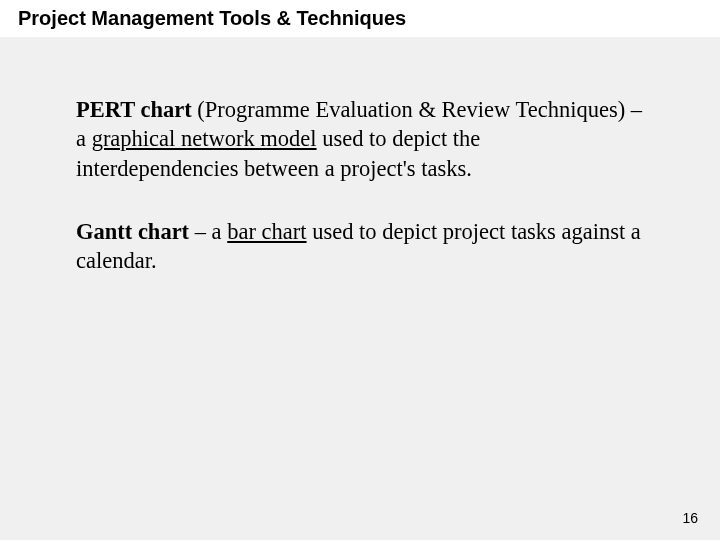 The image size is (720, 540). I want to click on gantt-term-bold: Gantt chart, so click(132, 232).